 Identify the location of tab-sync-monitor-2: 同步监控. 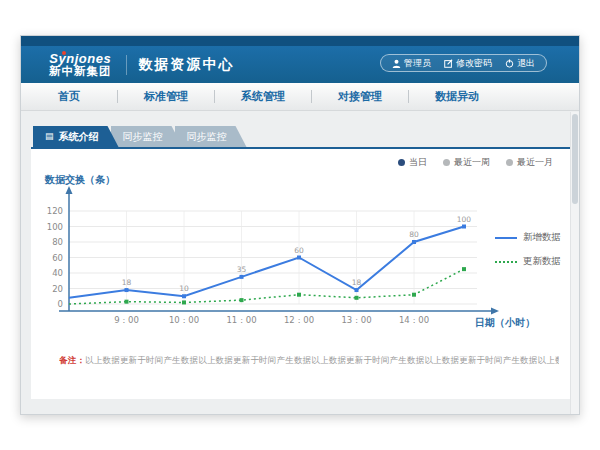
(211, 136).